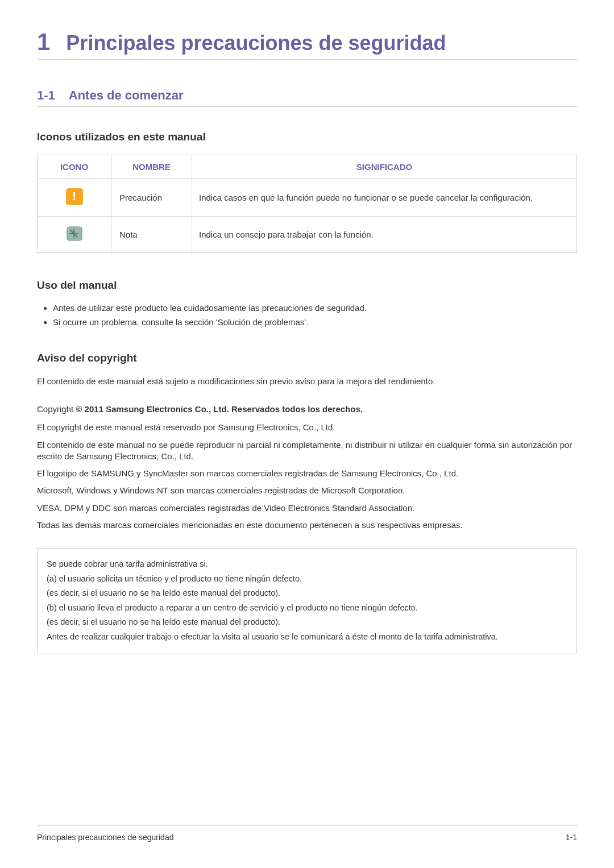  Describe the element at coordinates (307, 525) in the screenshot. I see `copyright-para: Todas las demás marcas comerciales menci…` at that location.